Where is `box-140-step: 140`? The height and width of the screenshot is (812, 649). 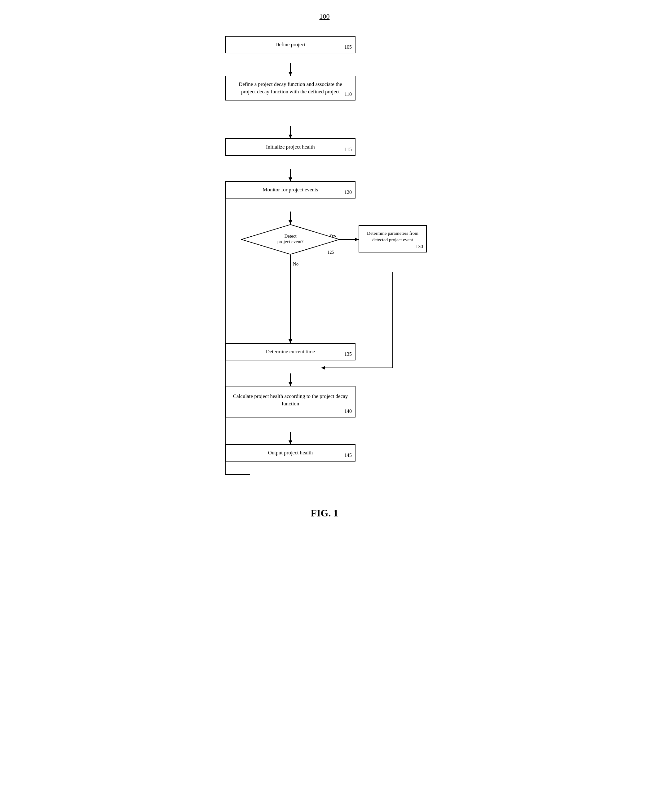 box-140-step: 140 is located at coordinates (348, 411).